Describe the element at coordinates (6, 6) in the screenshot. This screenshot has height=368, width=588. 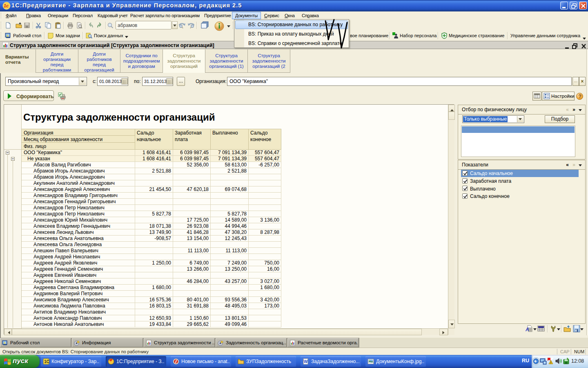
I see `svg-text: 1с` at that location.